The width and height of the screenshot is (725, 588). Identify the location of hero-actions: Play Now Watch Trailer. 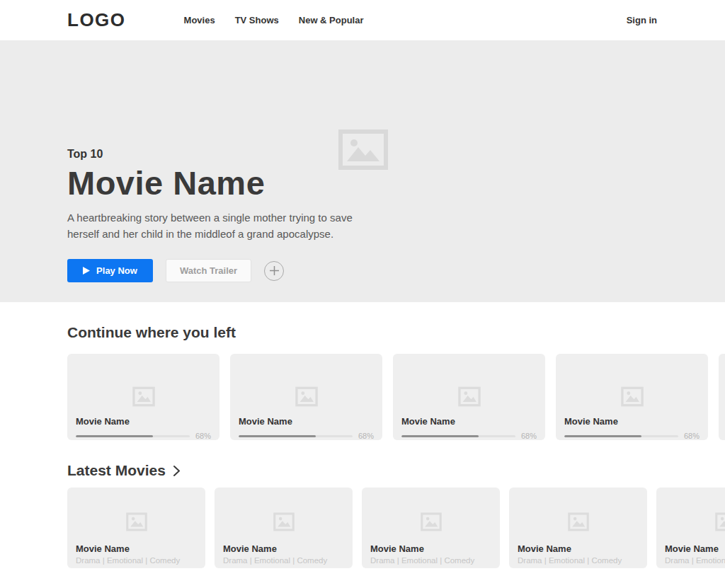
(396, 270).